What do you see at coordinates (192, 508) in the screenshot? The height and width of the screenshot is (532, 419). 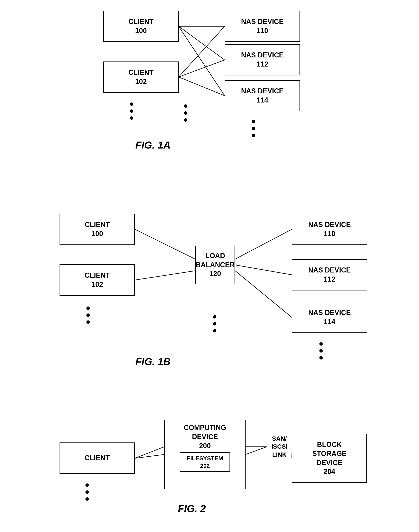 I see `fig2-label: FIG. 2` at bounding box center [192, 508].